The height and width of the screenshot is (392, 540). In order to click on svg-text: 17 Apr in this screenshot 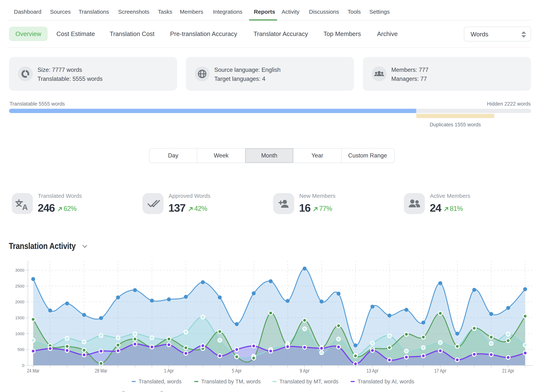, I will do `click(440, 371)`.